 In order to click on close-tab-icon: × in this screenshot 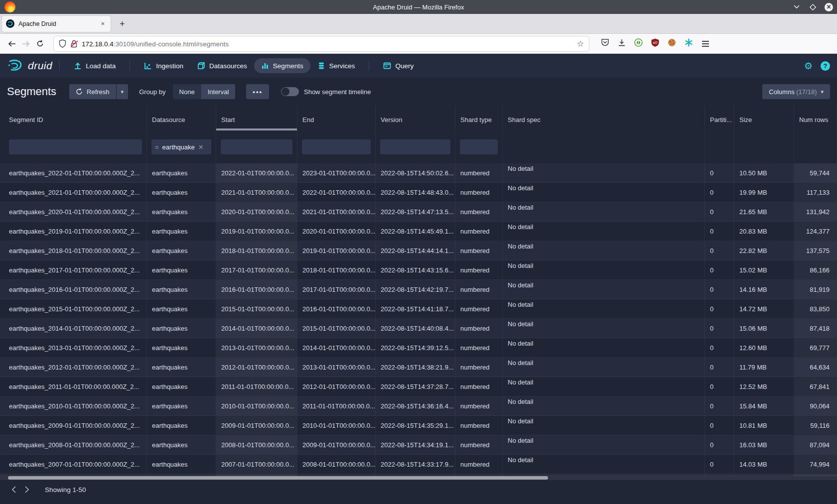, I will do `click(103, 24)`.